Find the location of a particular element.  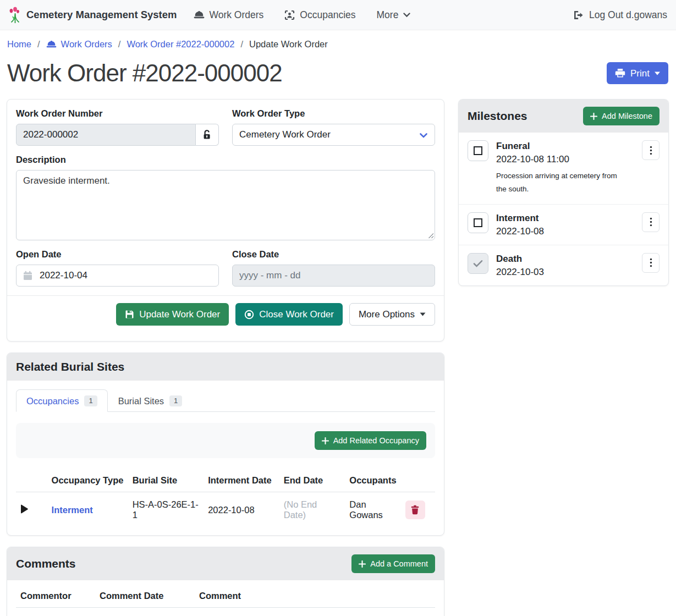

print-label: Print is located at coordinates (640, 74).